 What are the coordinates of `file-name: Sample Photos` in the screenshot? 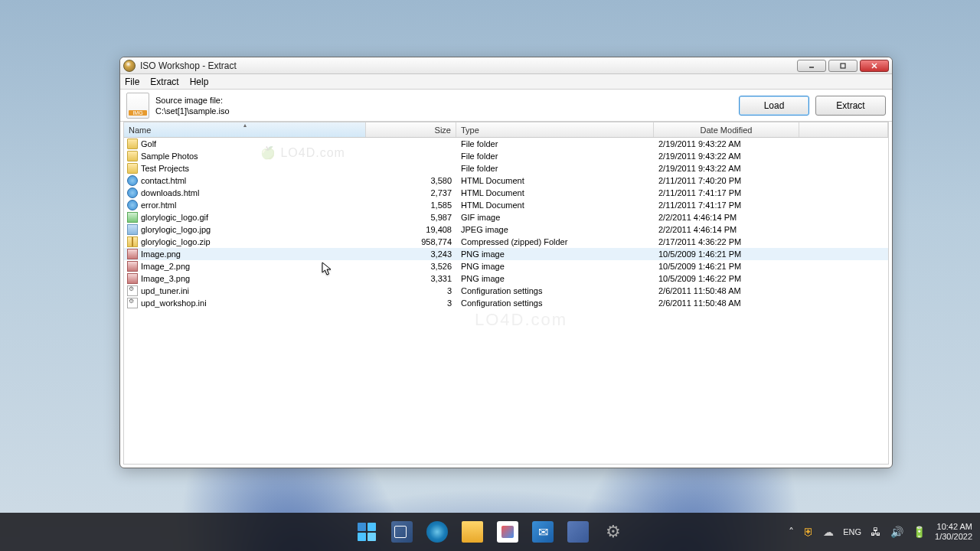 It's located at (170, 156).